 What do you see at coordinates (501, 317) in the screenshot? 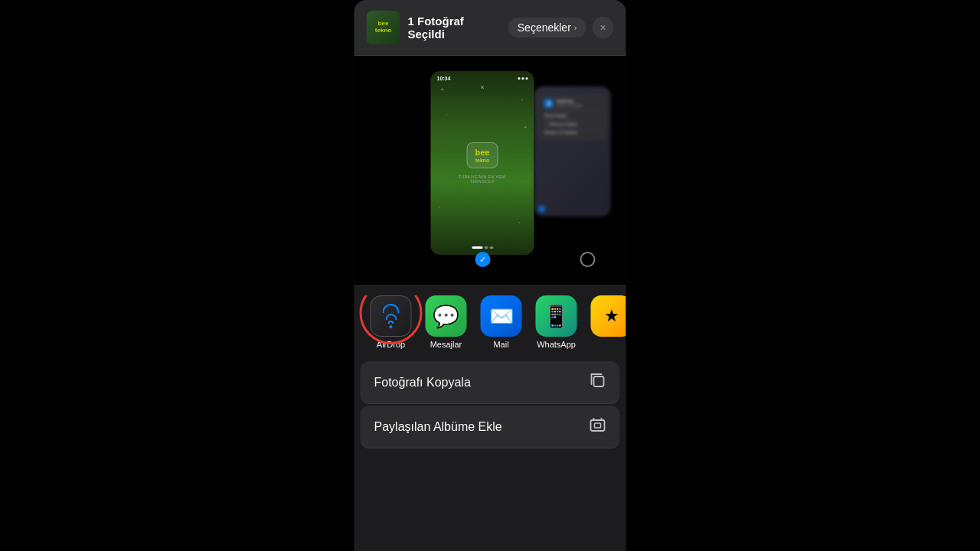
I see `mail-icon-emoji: ✉️` at bounding box center [501, 317].